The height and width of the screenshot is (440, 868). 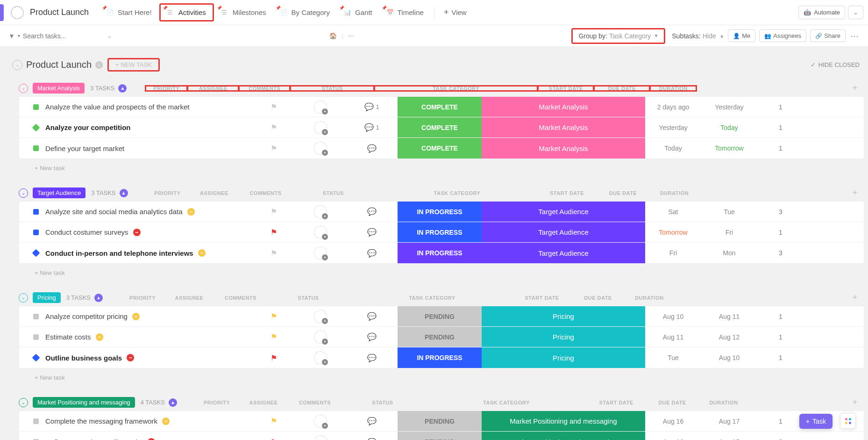 What do you see at coordinates (673, 436) in the screenshot?
I see `start-date-cell: Aug 12` at bounding box center [673, 436].